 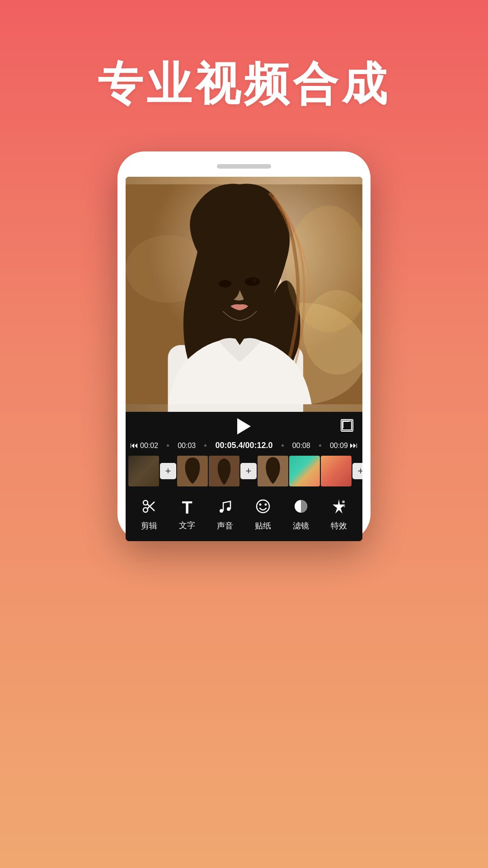 What do you see at coordinates (339, 514) in the screenshot?
I see `tool-effect: 特效` at bounding box center [339, 514].